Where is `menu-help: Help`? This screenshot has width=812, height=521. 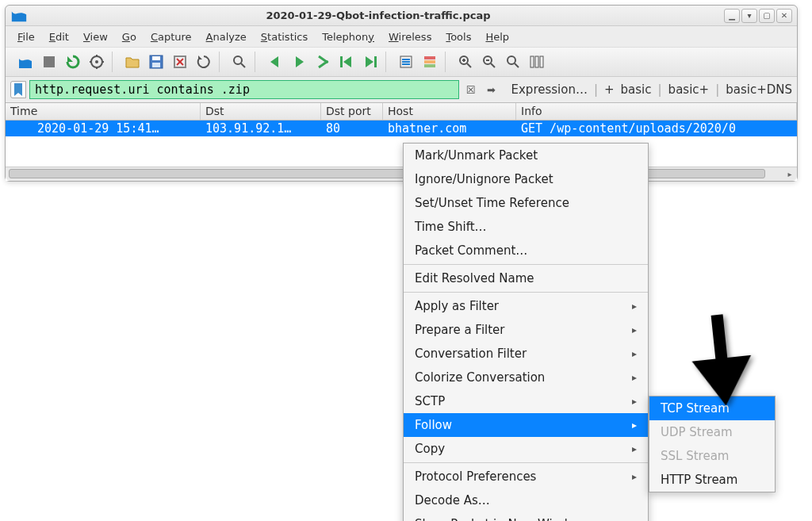
menu-help: Help is located at coordinates (497, 36).